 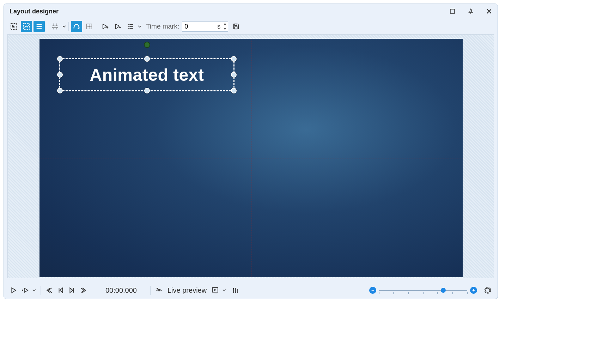 I want to click on time-mark-label: Time mark:, so click(x=163, y=26).